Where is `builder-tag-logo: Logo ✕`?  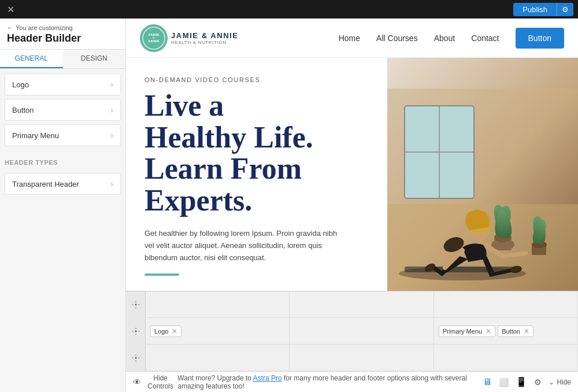 builder-tag-logo: Logo ✕ is located at coordinates (166, 331).